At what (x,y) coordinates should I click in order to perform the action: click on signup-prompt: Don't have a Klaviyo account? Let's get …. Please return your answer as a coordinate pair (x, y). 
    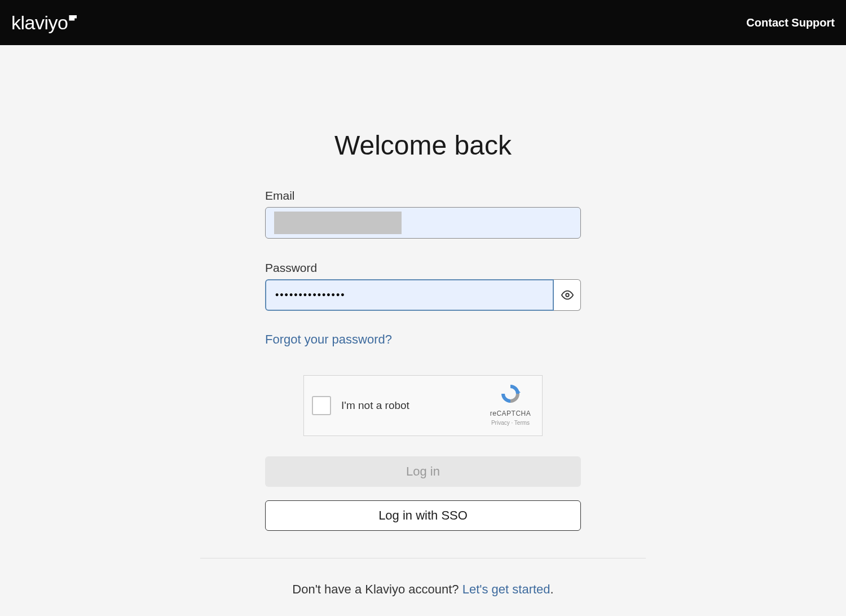
    Looking at the image, I should click on (423, 589).